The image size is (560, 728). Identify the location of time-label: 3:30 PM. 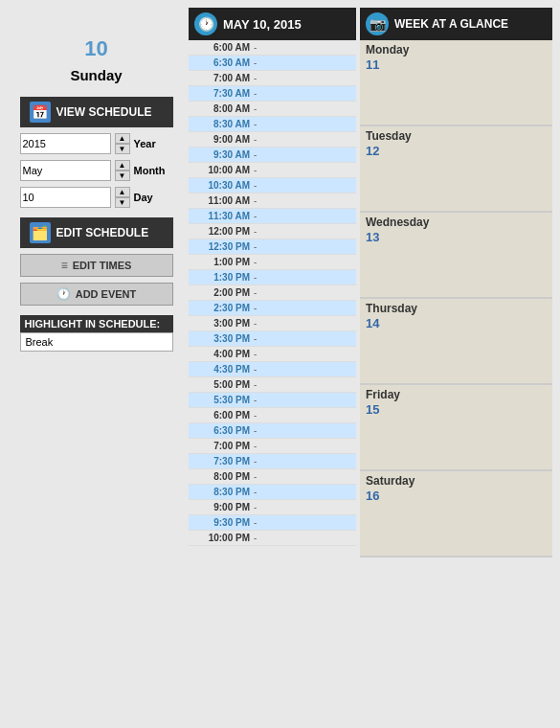
(221, 339).